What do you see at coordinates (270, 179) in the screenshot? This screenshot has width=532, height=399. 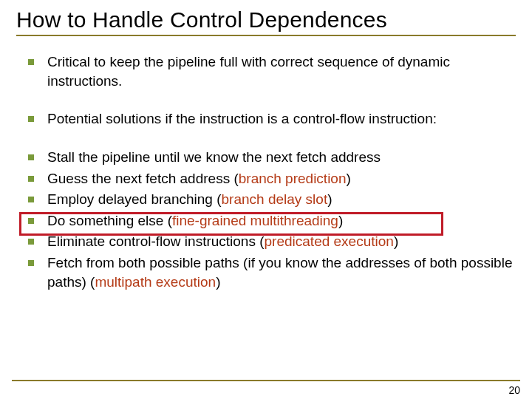 I see `list-item: Guess the next fetch address (branch pre…` at bounding box center [270, 179].